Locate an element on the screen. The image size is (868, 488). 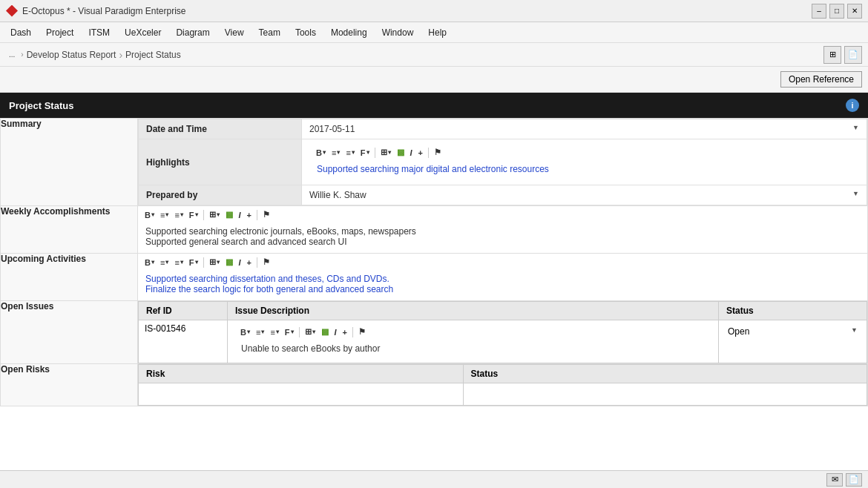
highlights-content: B▾ ≡▾ ≡▾ F▾ ⊞▾ ▩ I + ⚑ is located at coordinates (585, 162).